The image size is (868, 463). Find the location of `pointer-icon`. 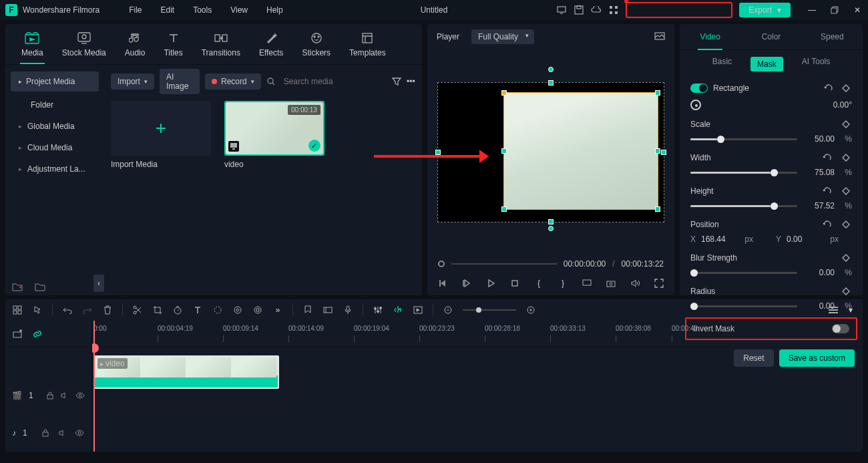

pointer-icon is located at coordinates (37, 310).